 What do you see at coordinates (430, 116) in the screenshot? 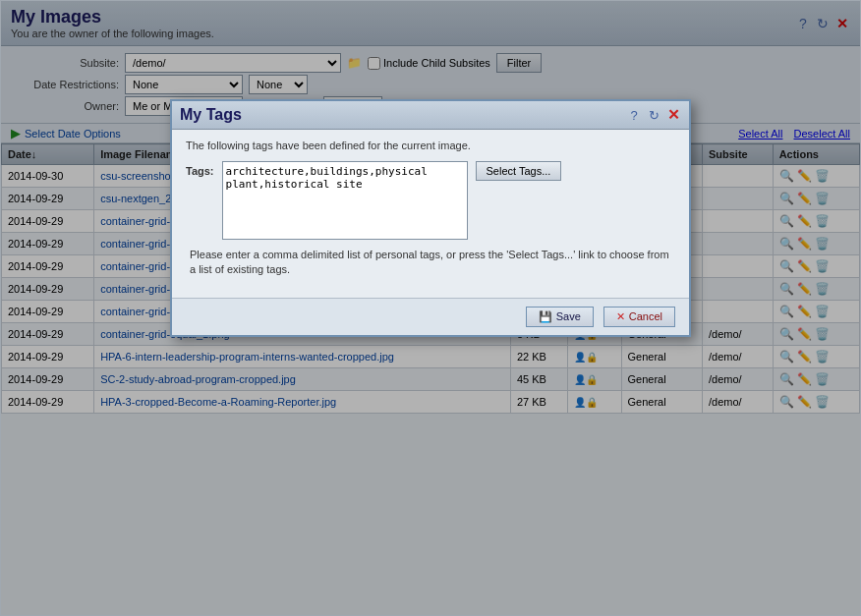
I see `modal-title-bar: My Tags ? ↻ ✕` at bounding box center [430, 116].